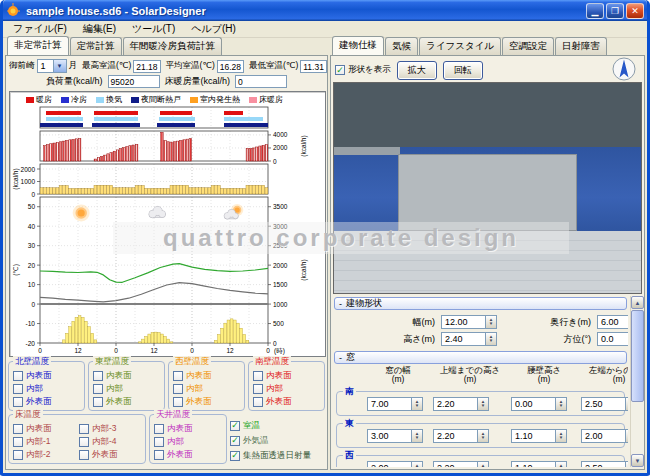 Image resolution: width=650 pixels, height=476 pixels. I want to click on checkbox-floor-temp-4-box, so click(18, 455).